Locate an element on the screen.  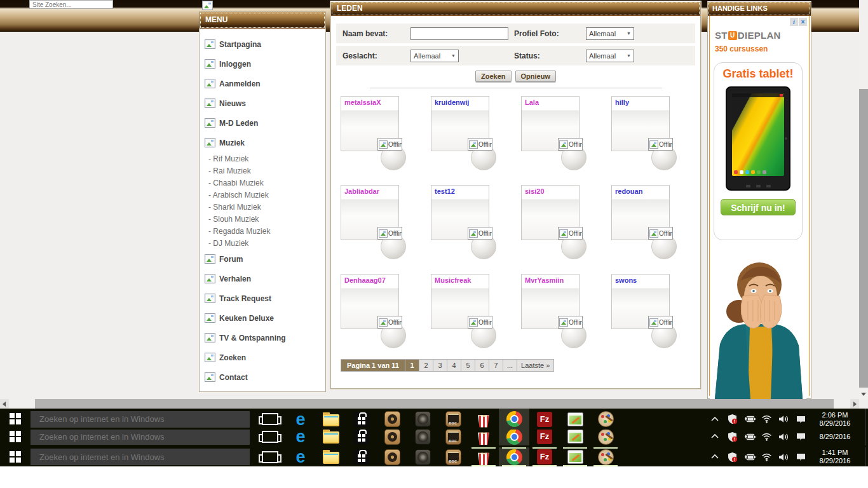
member-card: swons Offline is located at coordinates (641, 301).